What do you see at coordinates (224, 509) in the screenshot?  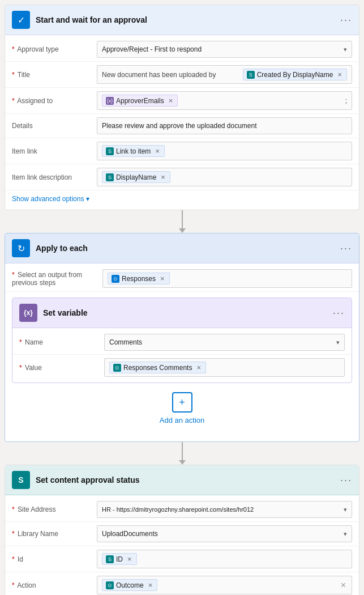 I see `site-address-dropdown: HR - https://dmitryrogozhny.sharepoint.c…` at bounding box center [224, 509].